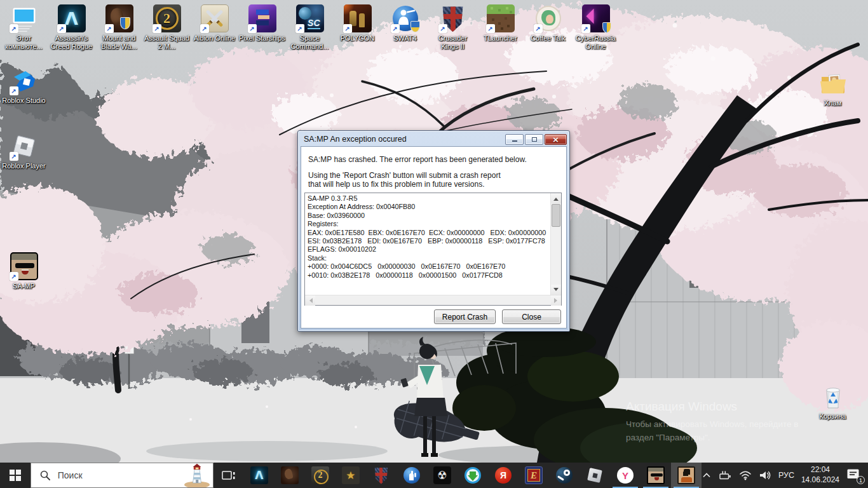 This screenshot has width=868, height=488. Describe the element at coordinates (556, 301) in the screenshot. I see `scroll-right-button` at that location.